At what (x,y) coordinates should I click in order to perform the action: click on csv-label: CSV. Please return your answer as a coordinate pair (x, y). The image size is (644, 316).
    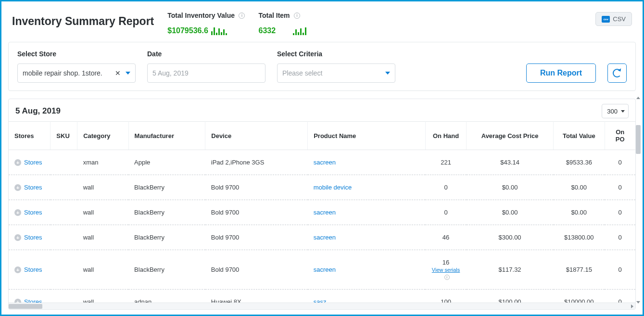
    Looking at the image, I should click on (619, 19).